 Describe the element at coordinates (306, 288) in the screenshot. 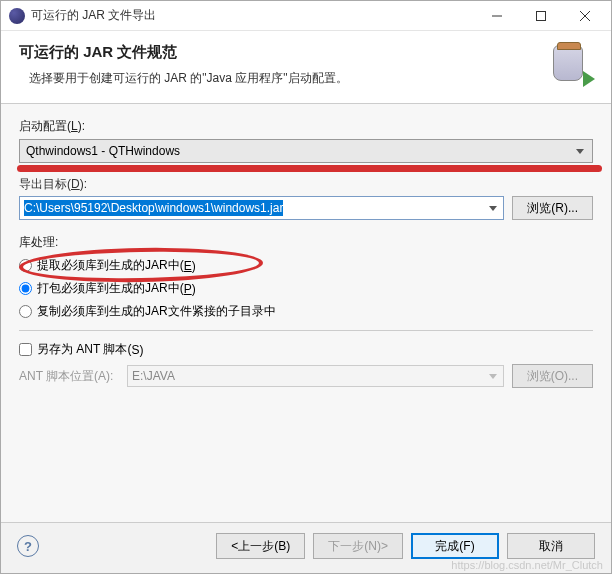

I see `radio-package-libs: 打包必须库到生成的JAR中(P)` at that location.